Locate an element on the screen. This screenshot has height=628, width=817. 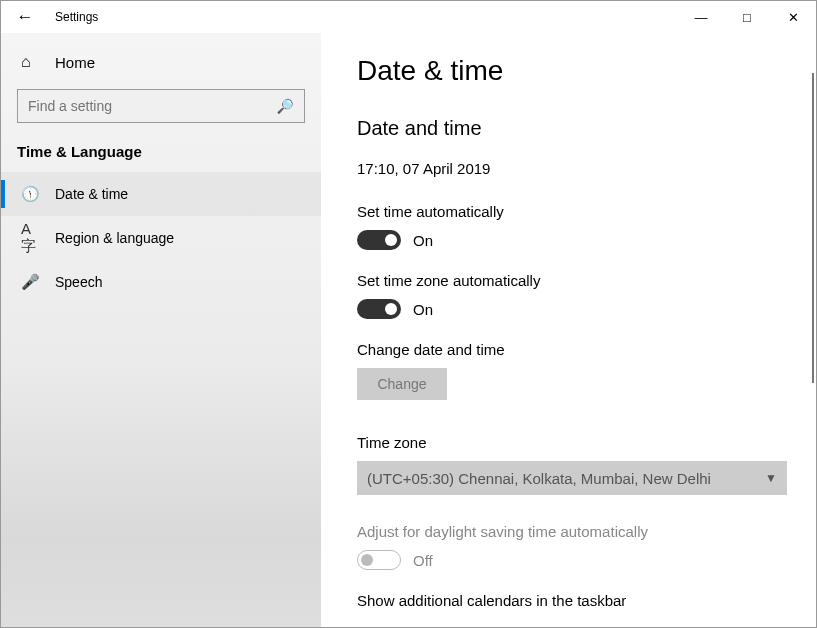
microphone-icon: 🎤 is located at coordinates (30, 282).